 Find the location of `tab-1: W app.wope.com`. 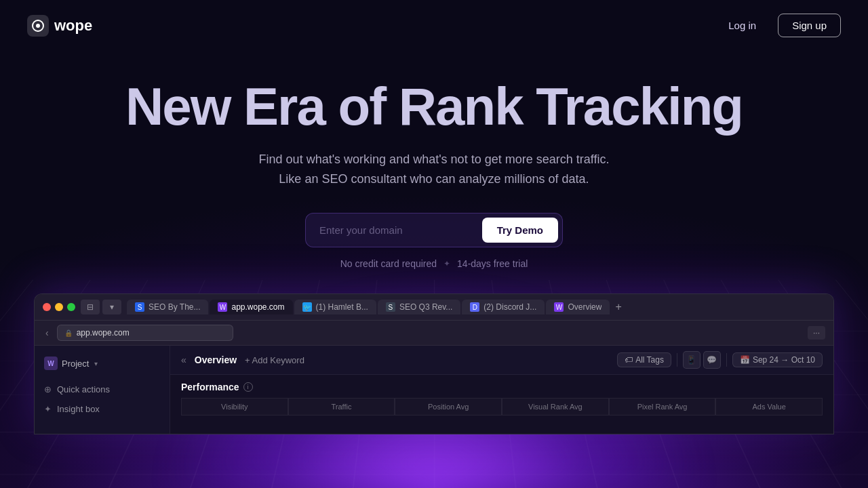

tab-1: W app.wope.com is located at coordinates (251, 307).